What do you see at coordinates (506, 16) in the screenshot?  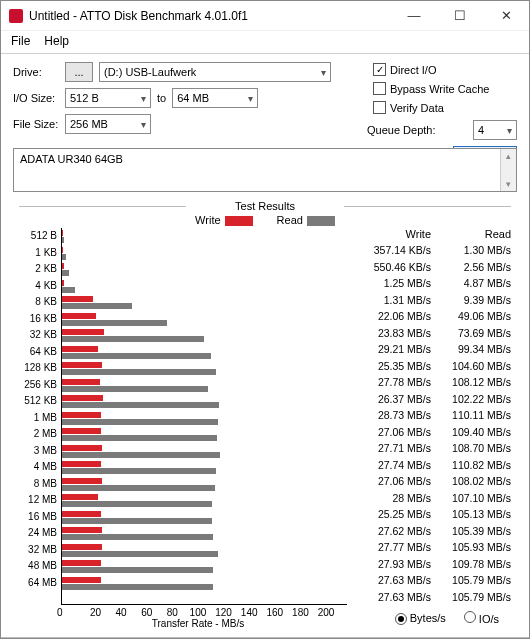 I see `close-button: ✕` at bounding box center [506, 16].